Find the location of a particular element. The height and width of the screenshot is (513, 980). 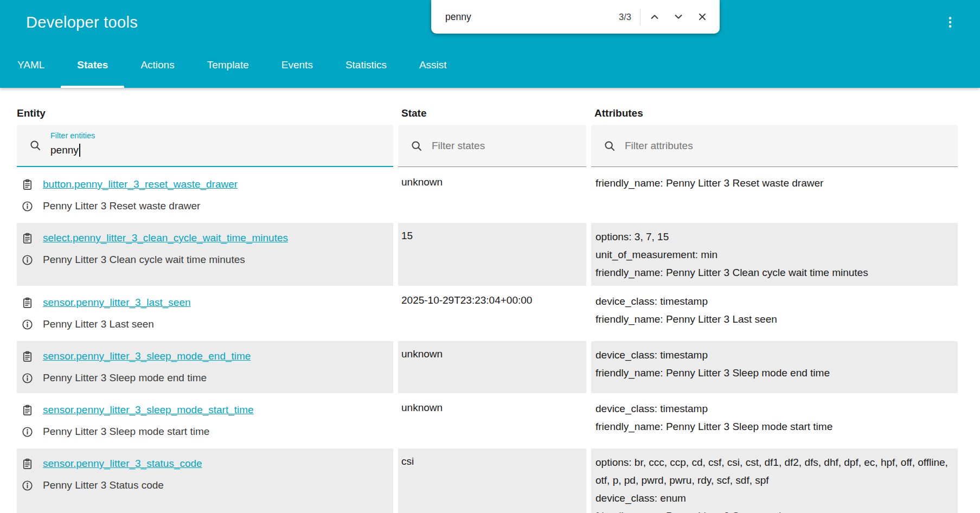

tab-bar: YAML States Actions Template Events Stat… is located at coordinates (232, 65).